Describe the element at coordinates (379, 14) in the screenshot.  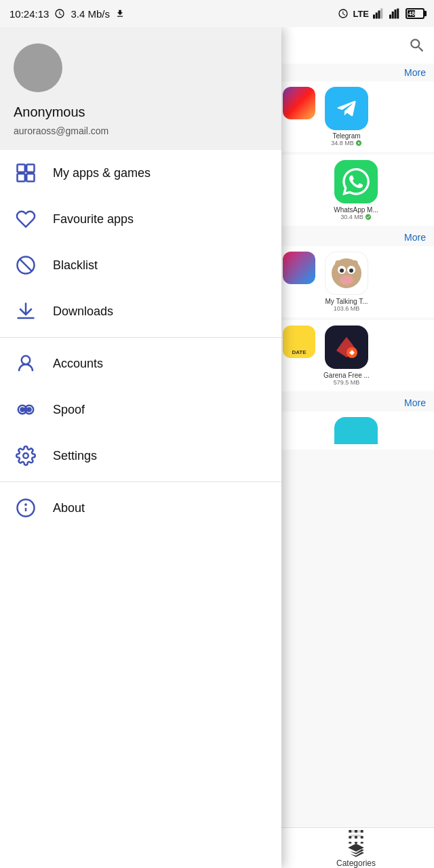
I see `signal-icon` at that location.